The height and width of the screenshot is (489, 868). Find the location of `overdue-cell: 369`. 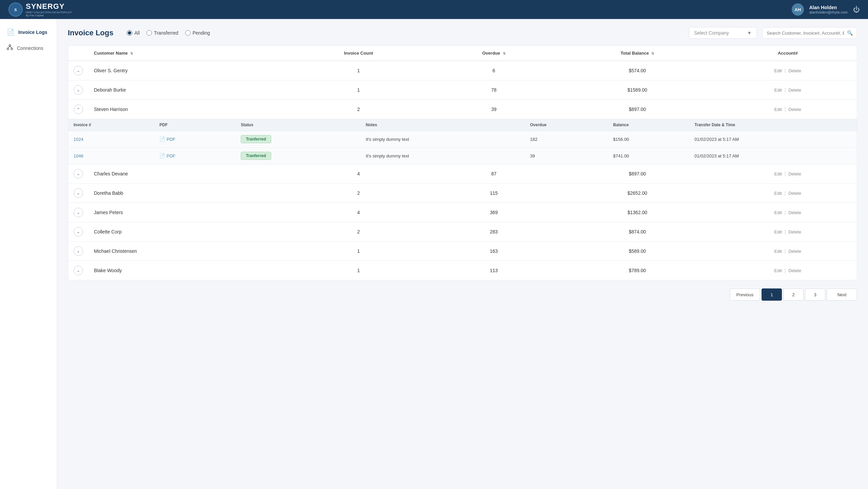

overdue-cell: 369 is located at coordinates (494, 212).